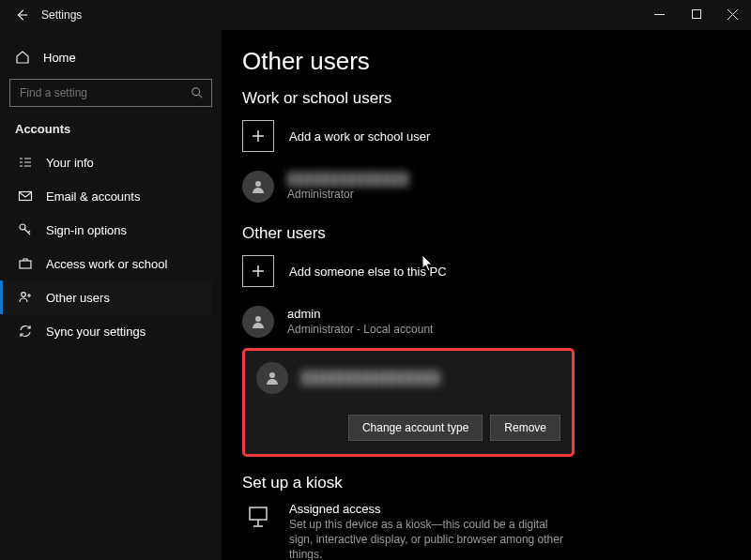  I want to click on other-user-2-name-hidden: ████████████████, so click(370, 378).